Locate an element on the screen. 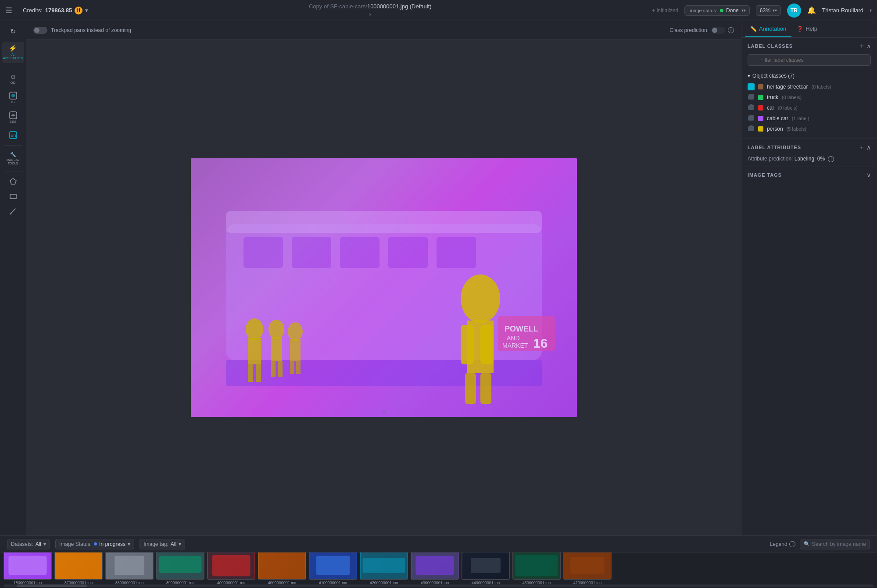  thumbnail-label-4300: 4300000001.jpg is located at coordinates (435, 582).